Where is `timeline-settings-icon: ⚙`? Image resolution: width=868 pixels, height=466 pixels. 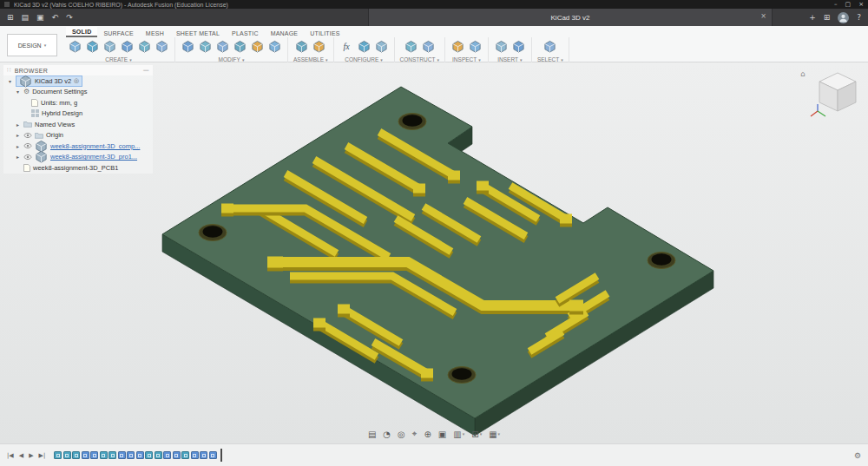
timeline-settings-icon: ⚙ is located at coordinates (858, 456).